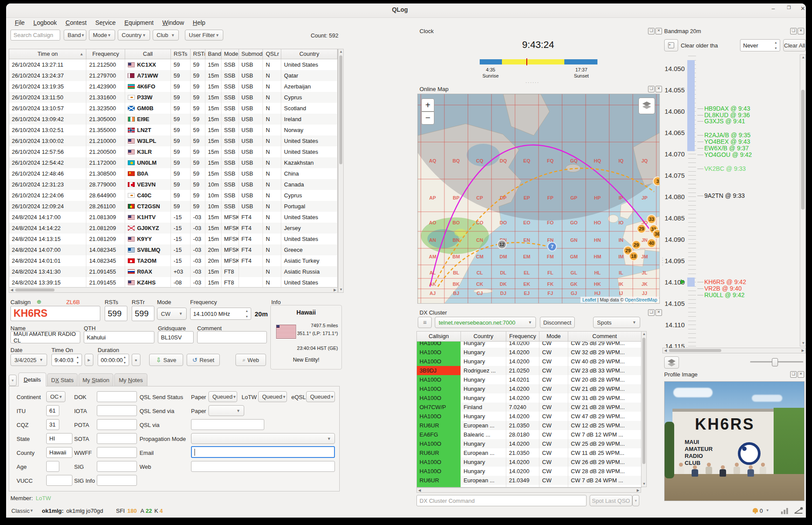 The height and width of the screenshot is (525, 812). Describe the element at coordinates (727, 135) in the screenshot. I see `bandmap-spot: R2AJA/B @ 9:35` at that location.